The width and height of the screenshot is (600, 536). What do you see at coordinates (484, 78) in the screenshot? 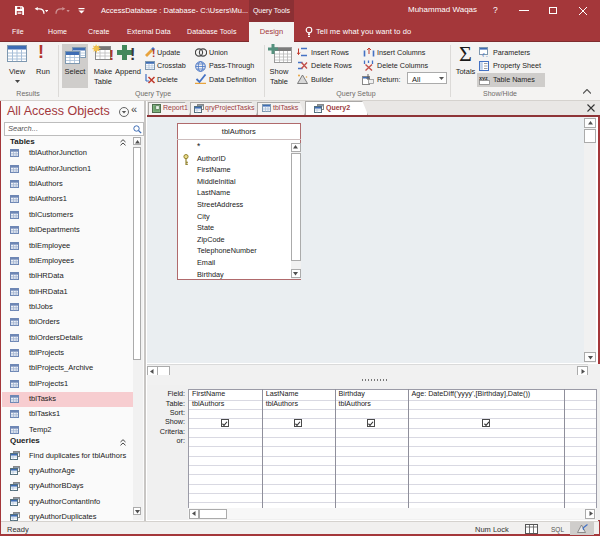
I see `svg-text: xyz` at bounding box center [484, 78].